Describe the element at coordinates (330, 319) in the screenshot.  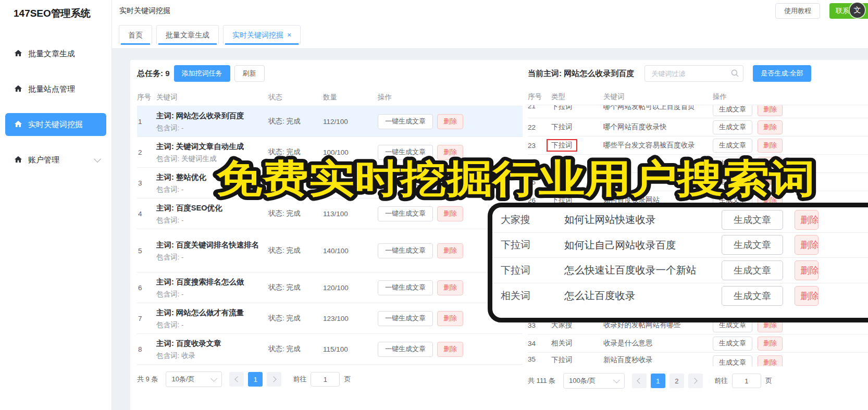
I see `task-row: 7主词: 网站怎么做才有流量包含词: -状态: 完成123/100一键生成文章删…` at that location.